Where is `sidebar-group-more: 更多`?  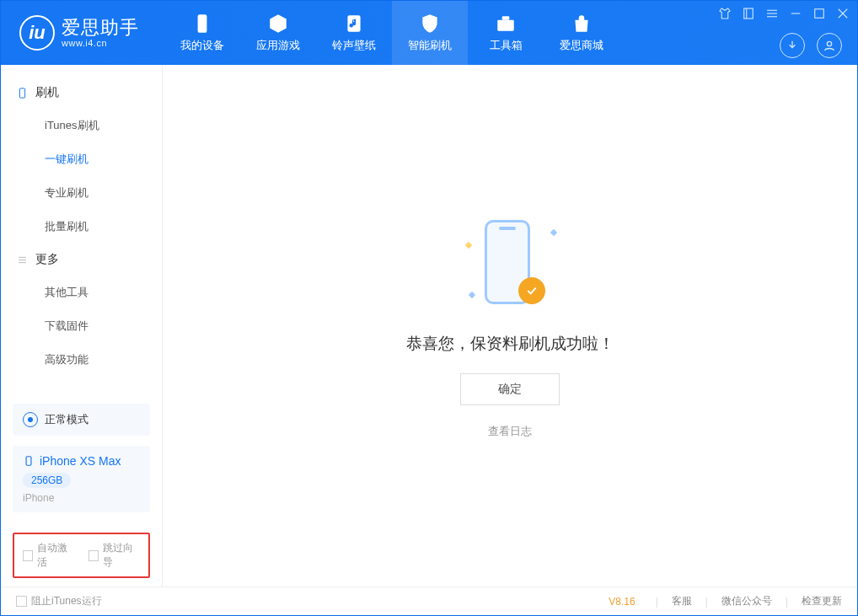 sidebar-group-more: 更多 is located at coordinates (81, 260).